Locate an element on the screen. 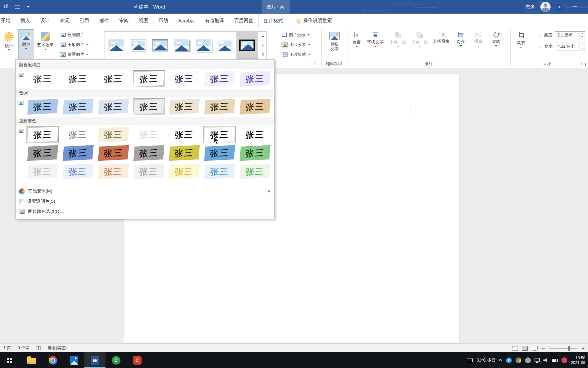  gallery-more-button is located at coordinates (263, 55).